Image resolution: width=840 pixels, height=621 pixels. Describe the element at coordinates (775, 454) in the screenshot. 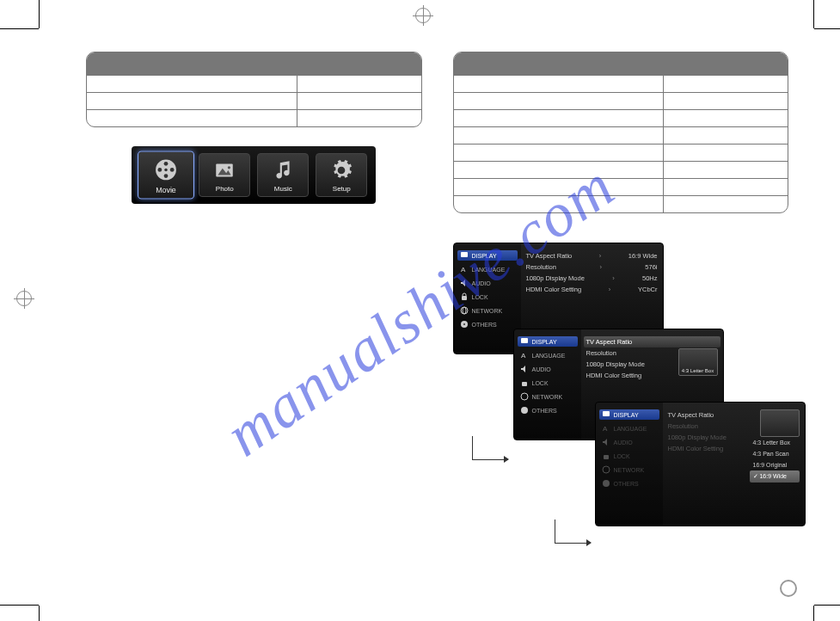

I see `option-4-3-panscan: 4:3 Pan Scan` at that location.